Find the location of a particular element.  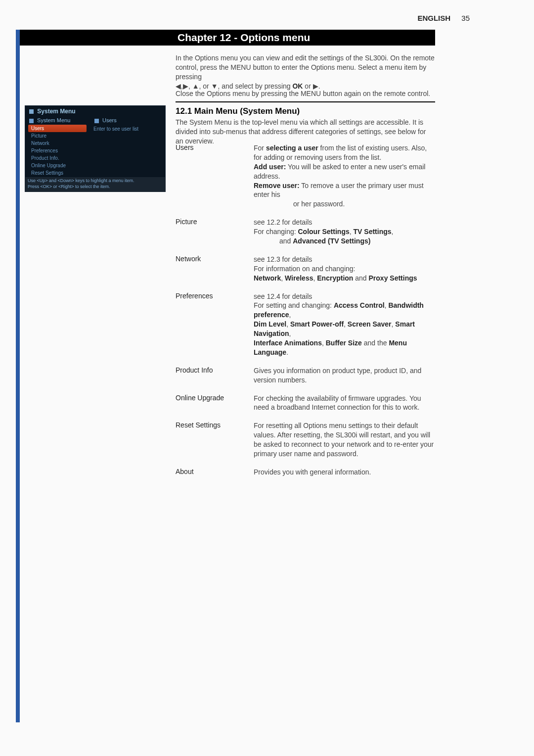

chapter-bar-left is located at coordinates (98, 38).